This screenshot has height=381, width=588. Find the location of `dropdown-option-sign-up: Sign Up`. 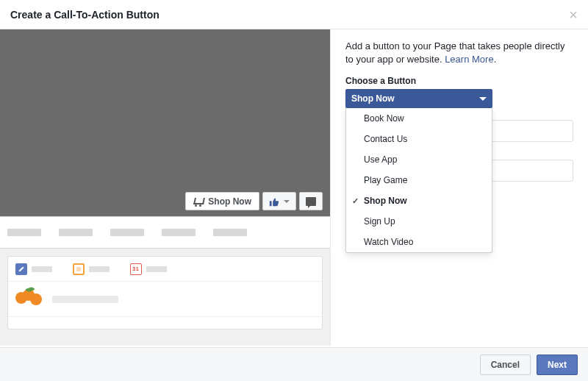

dropdown-option-sign-up: Sign Up is located at coordinates (419, 221).